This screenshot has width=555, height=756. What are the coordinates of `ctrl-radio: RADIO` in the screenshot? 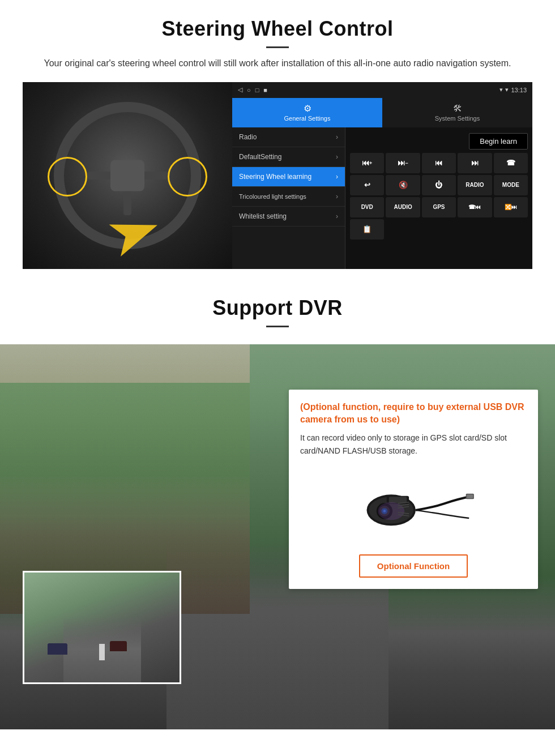 It's located at (475, 185).